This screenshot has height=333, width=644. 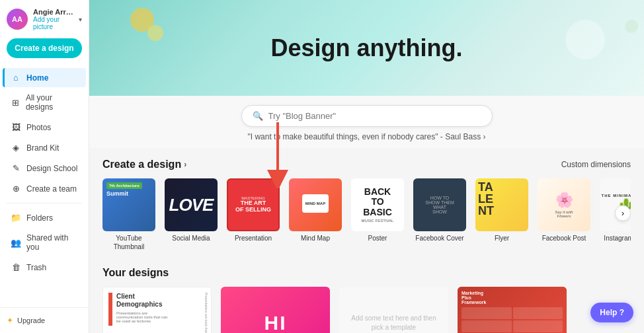 What do you see at coordinates (623, 213) in the screenshot?
I see `templates-next-arrow: ›` at bounding box center [623, 213].